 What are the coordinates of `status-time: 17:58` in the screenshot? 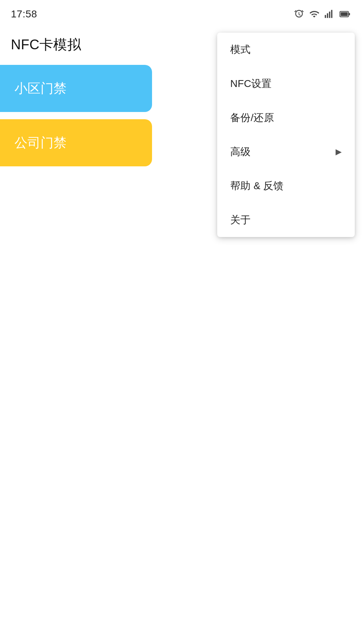 It's located at (24, 14).